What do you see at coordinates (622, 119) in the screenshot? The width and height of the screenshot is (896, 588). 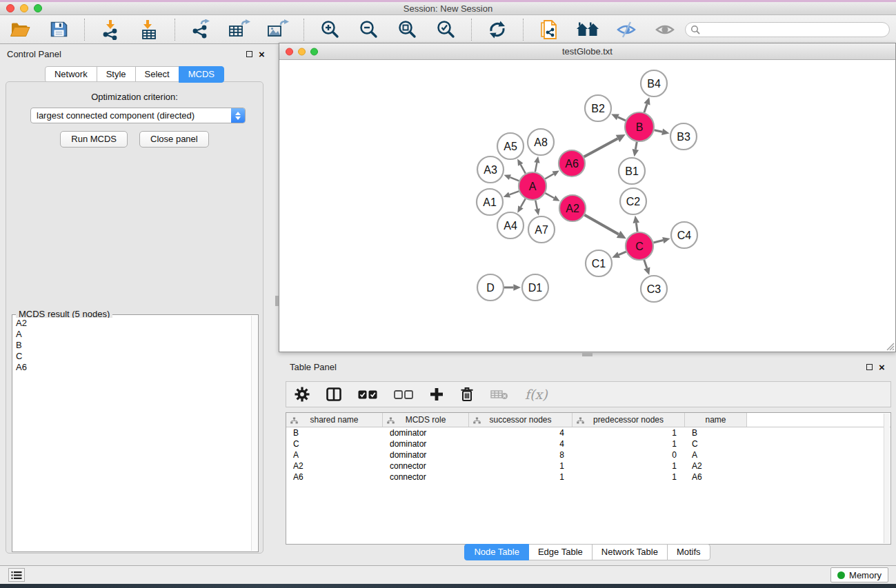 I see `edge-B-B2` at bounding box center [622, 119].